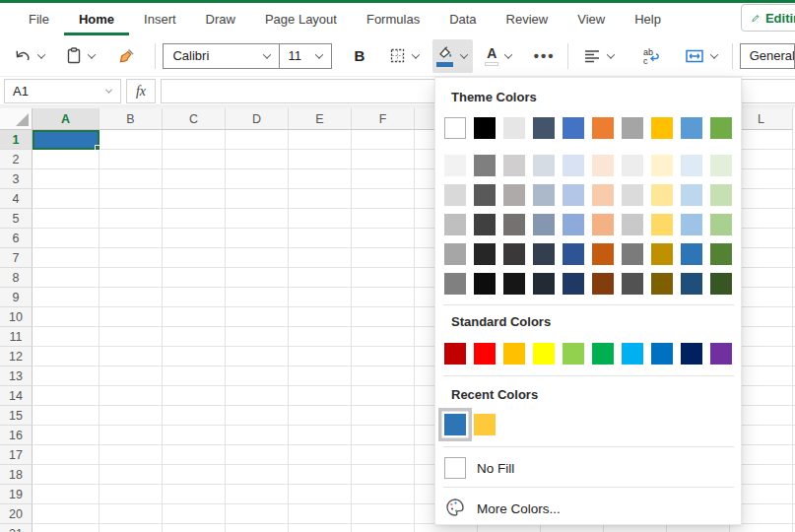 This screenshot has width=795, height=532. I want to click on row-header-2: 2, so click(16, 160).